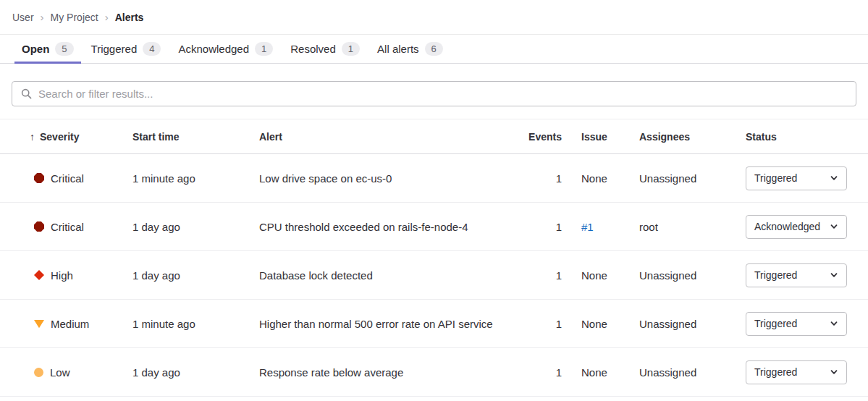 This screenshot has width=868, height=401. Describe the element at coordinates (195, 324) in the screenshot. I see `start-time-cell: 1 minute ago` at that location.